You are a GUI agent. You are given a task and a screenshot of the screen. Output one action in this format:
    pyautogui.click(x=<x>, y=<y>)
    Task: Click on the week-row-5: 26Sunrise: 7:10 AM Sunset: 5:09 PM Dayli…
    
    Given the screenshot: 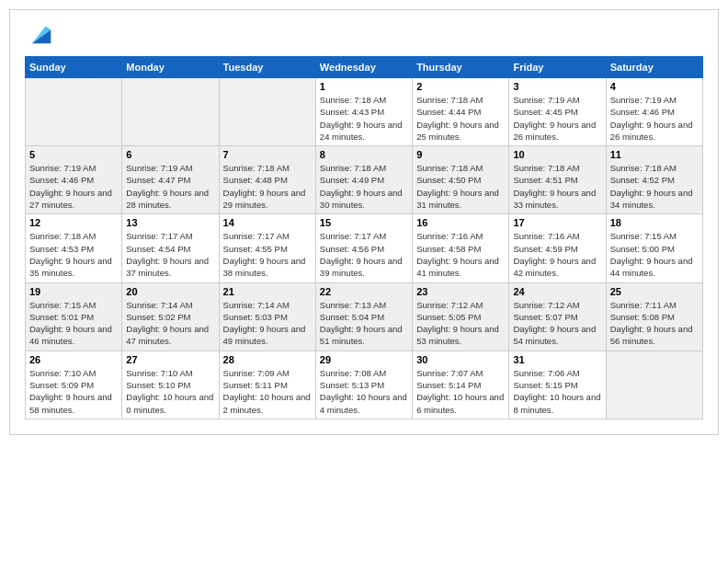 What is the action you would take?
    pyautogui.click(x=364, y=385)
    